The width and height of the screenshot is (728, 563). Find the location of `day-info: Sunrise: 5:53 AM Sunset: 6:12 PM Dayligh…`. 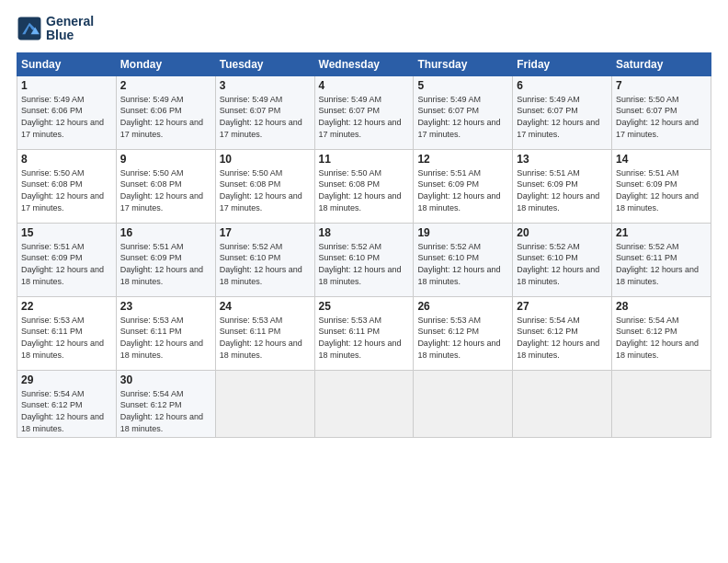

day-info: Sunrise: 5:53 AM Sunset: 6:12 PM Dayligh… is located at coordinates (463, 338).